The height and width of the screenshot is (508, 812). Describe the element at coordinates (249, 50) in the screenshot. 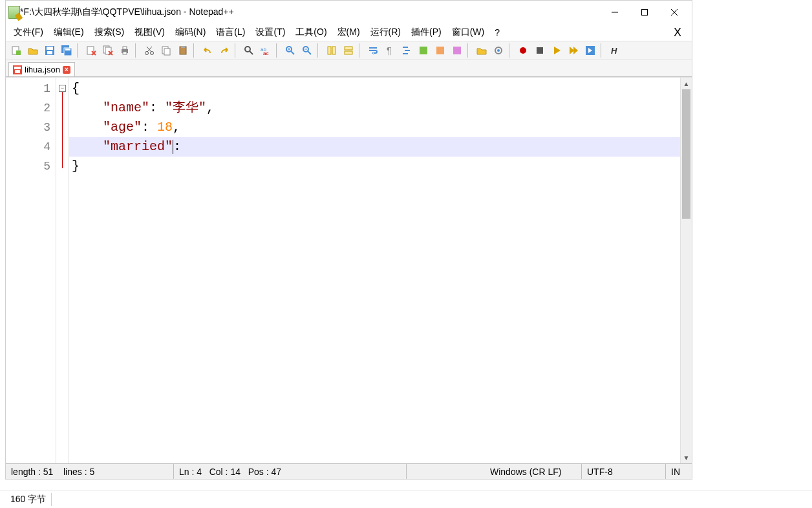

I see `find-button` at that location.